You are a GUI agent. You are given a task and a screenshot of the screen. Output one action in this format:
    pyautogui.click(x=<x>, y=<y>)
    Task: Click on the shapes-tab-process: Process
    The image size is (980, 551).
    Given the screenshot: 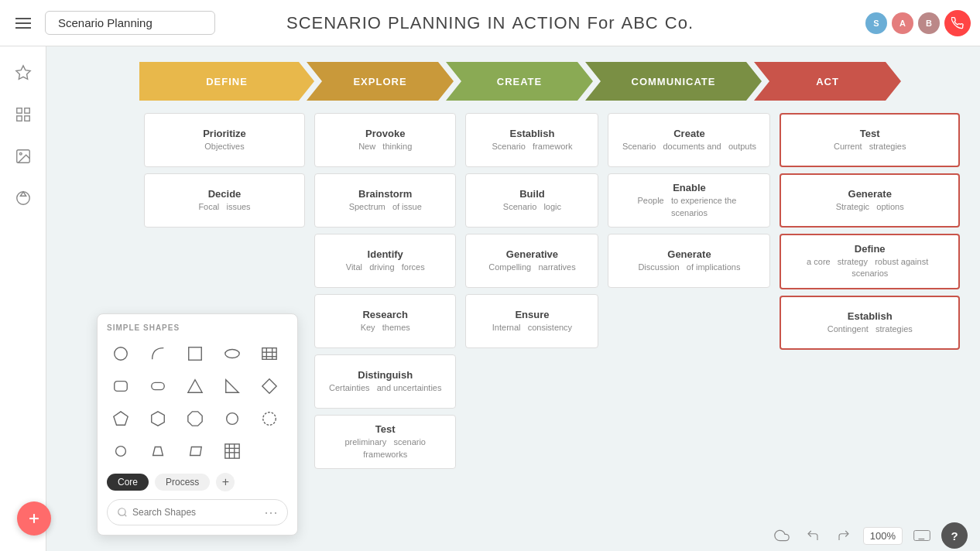 What is the action you would take?
    pyautogui.click(x=183, y=482)
    